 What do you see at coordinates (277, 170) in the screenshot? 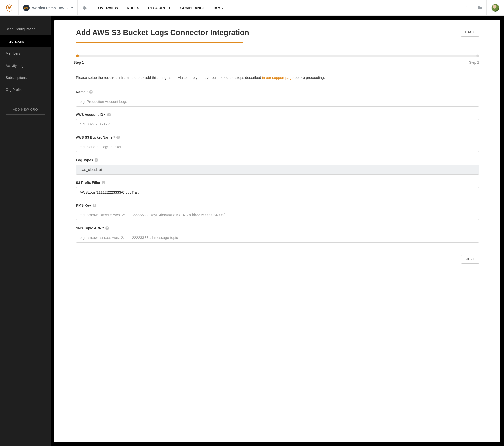
I see `log-types-input` at bounding box center [277, 170].